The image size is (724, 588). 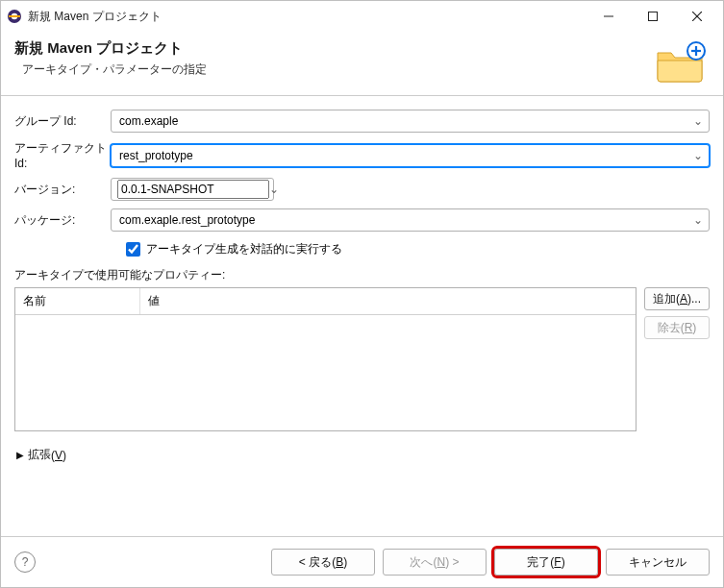 I want to click on package-input, so click(x=404, y=220).